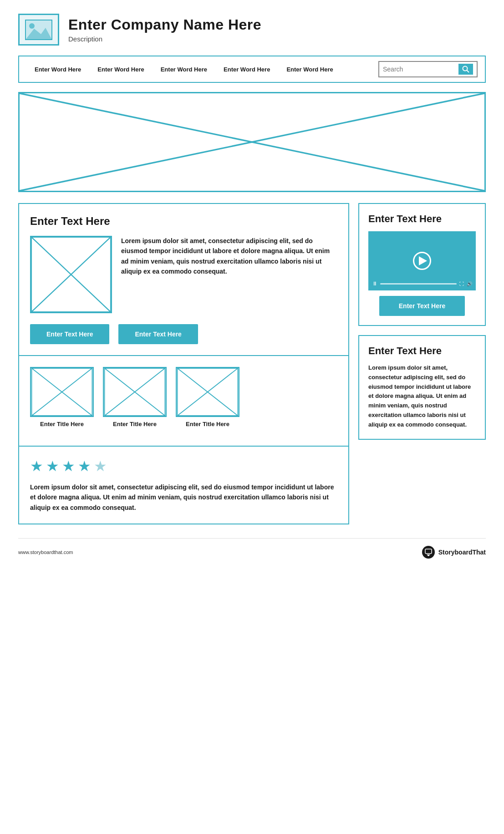 The width and height of the screenshot is (504, 834). What do you see at coordinates (462, 552) in the screenshot?
I see `brand-name: StoryboardThat` at bounding box center [462, 552].